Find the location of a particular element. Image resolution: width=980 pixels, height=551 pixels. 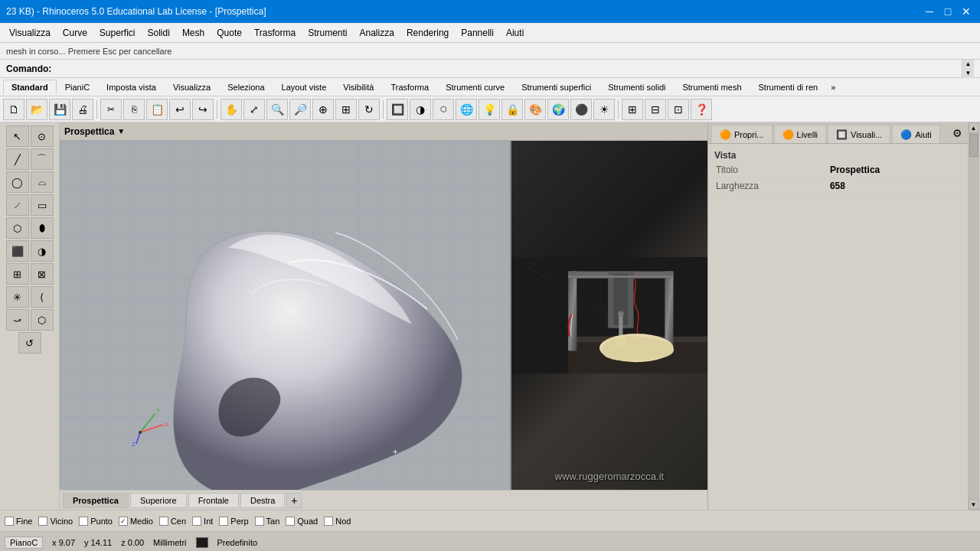

zoom-window-button: ⊕ is located at coordinates (323, 109).